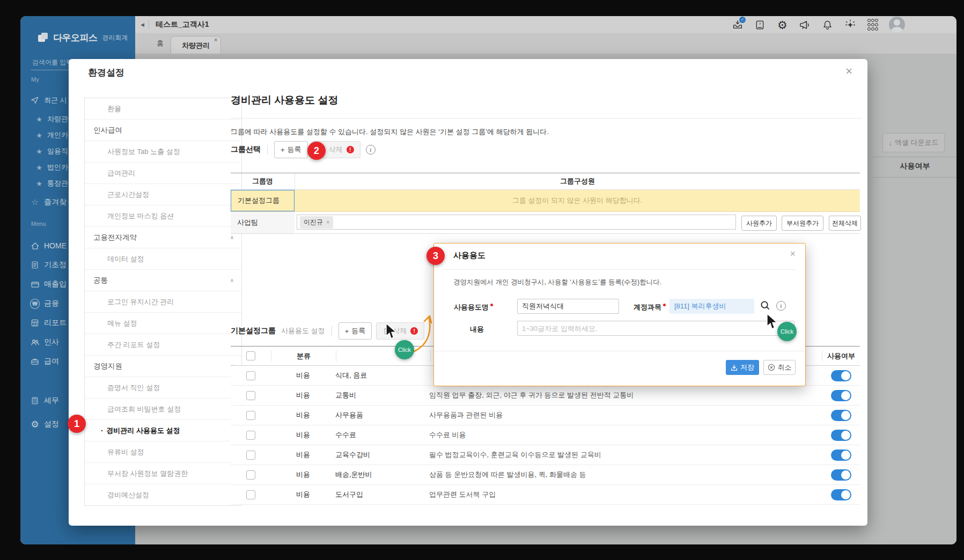 Image resolution: width=964 pixels, height=560 pixels. Describe the element at coordinates (545, 396) in the screenshot. I see `usage-row: 비용교통비임직원 업무 출장, 외근, 야근 후 귀가 등으로 발생된 전반적 …` at that location.